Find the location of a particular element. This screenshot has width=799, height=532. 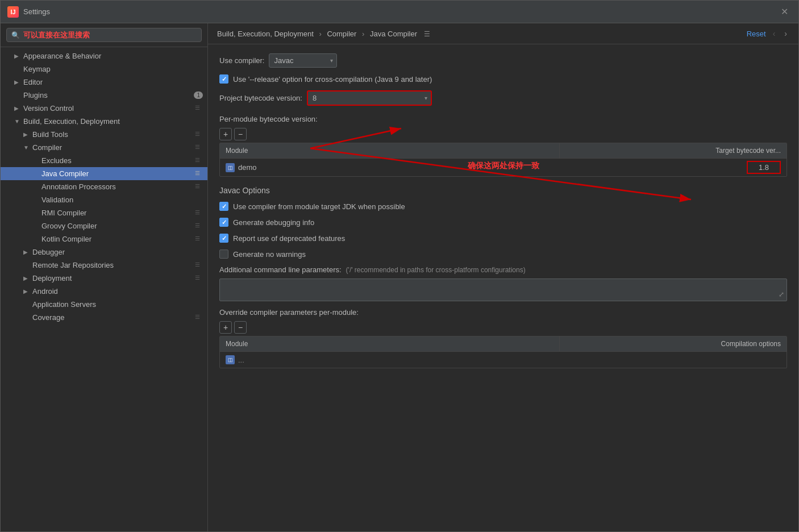

sidebar-item-appearance: ▶ Appearance & Behavior is located at coordinates (104, 56).